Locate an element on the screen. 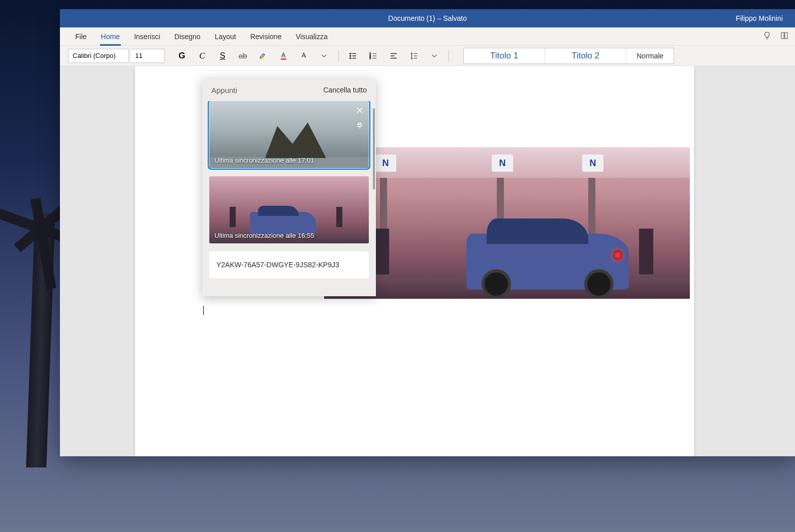  strikethrough-button: ab is located at coordinates (243, 56).